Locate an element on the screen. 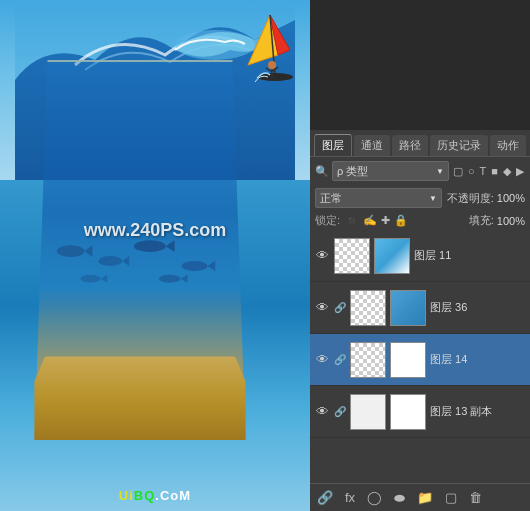 The image size is (530, 511). link-layers-button: 🔗 is located at coordinates (325, 498).